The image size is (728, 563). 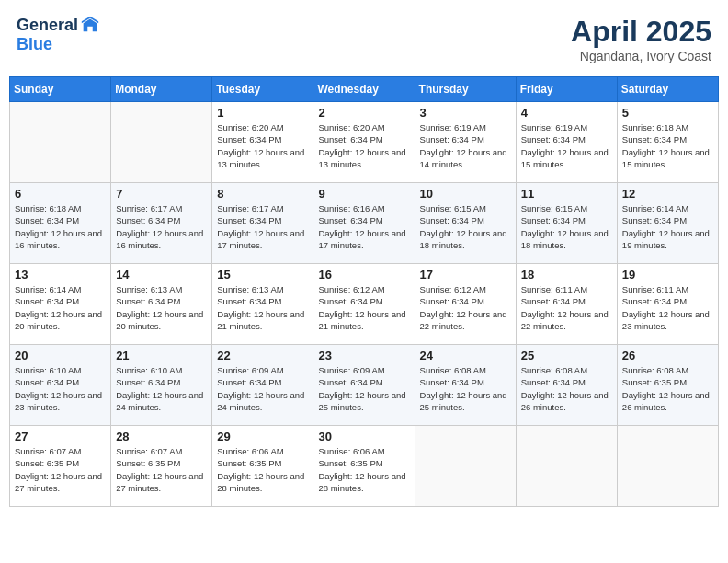 What do you see at coordinates (263, 193) in the screenshot?
I see `day-number: 8` at bounding box center [263, 193].